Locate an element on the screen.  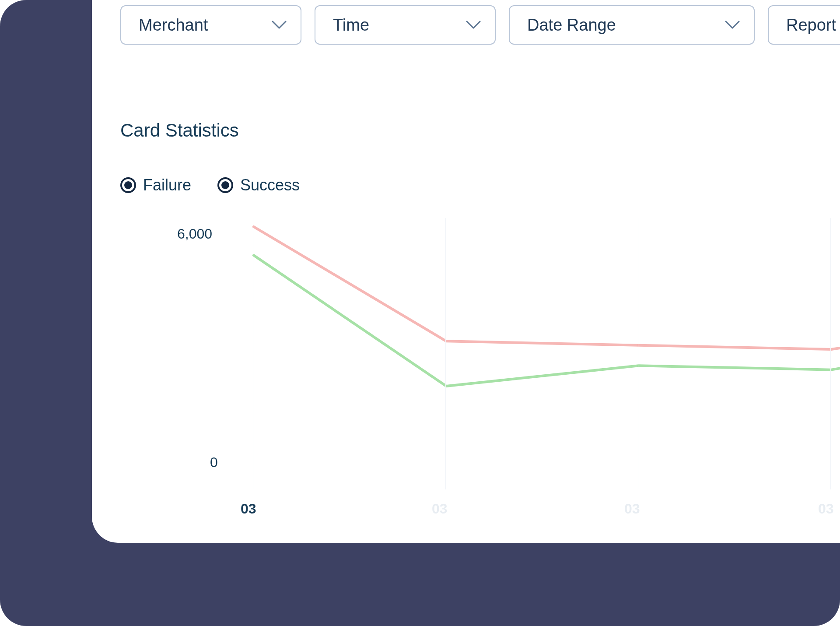
time-dropdown: Time is located at coordinates (405, 25).